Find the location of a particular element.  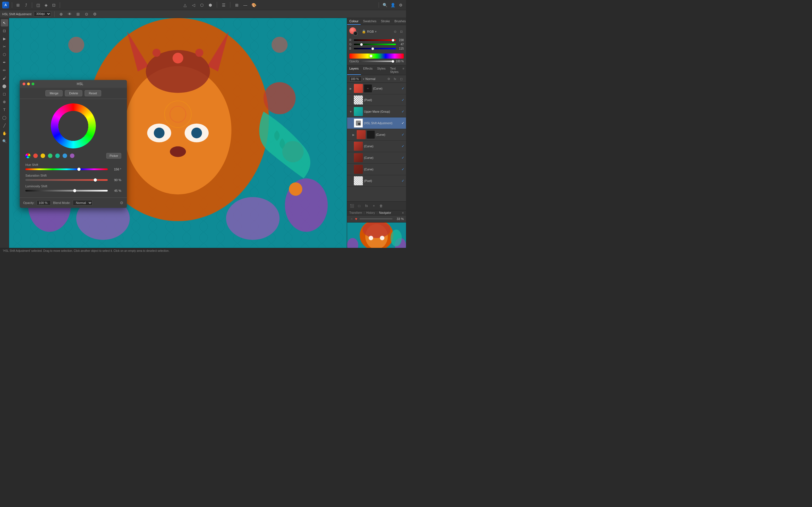

all-colors-dot is located at coordinates (28, 156).